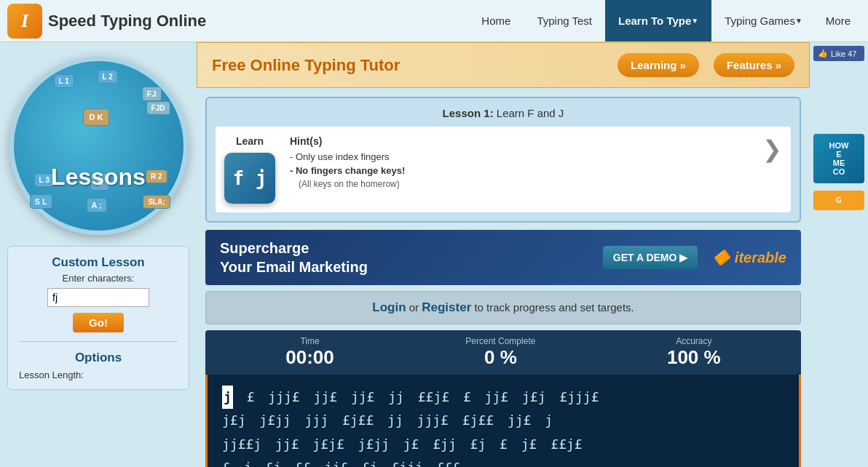 The image size is (868, 467). I want to click on register-link: Register, so click(446, 307).